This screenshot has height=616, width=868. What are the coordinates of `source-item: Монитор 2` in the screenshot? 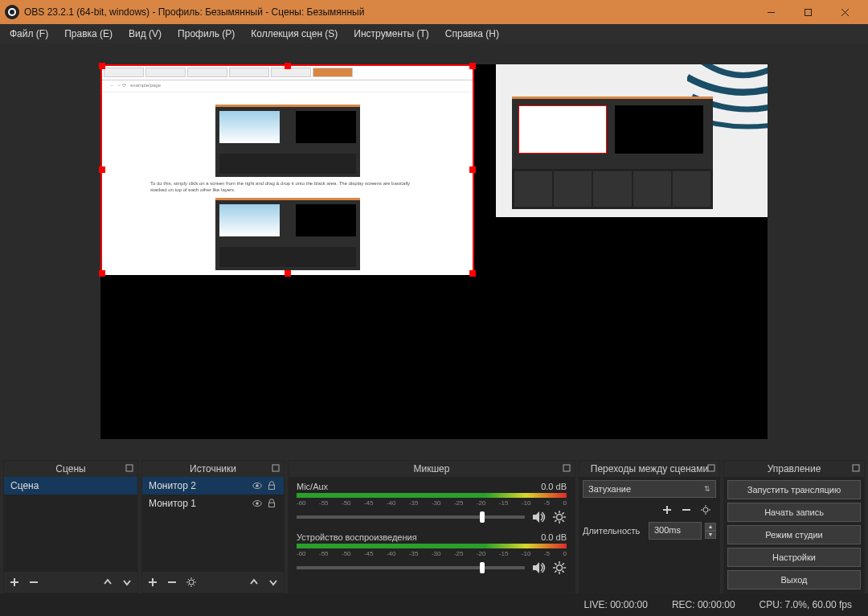 It's located at (213, 486).